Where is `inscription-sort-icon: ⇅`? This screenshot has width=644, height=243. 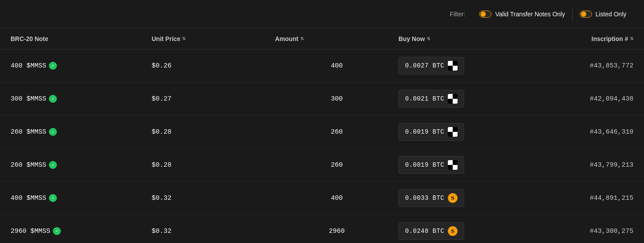
inscription-sort-icon: ⇅ is located at coordinates (632, 39).